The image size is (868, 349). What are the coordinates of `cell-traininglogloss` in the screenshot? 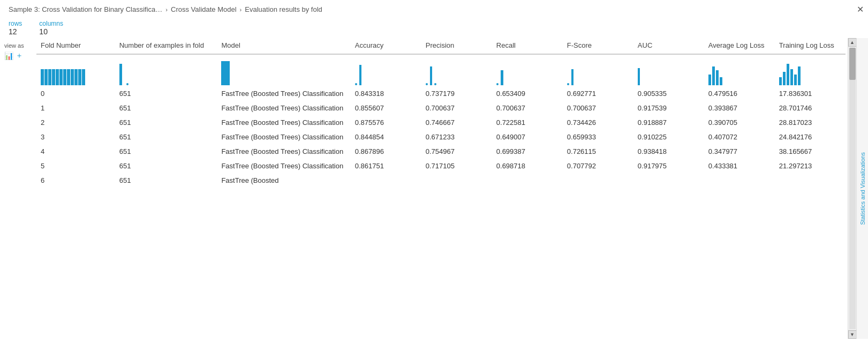 It's located at (810, 180).